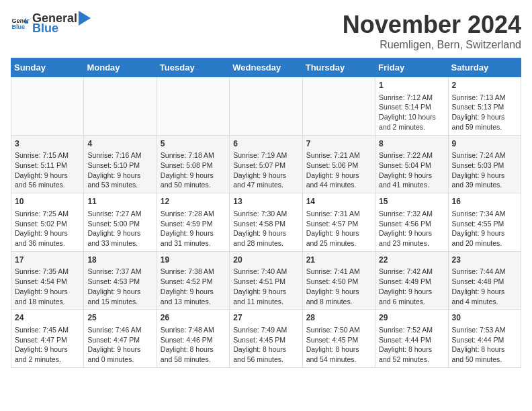  What do you see at coordinates (47, 201) in the screenshot?
I see `day-number: 10` at bounding box center [47, 201].